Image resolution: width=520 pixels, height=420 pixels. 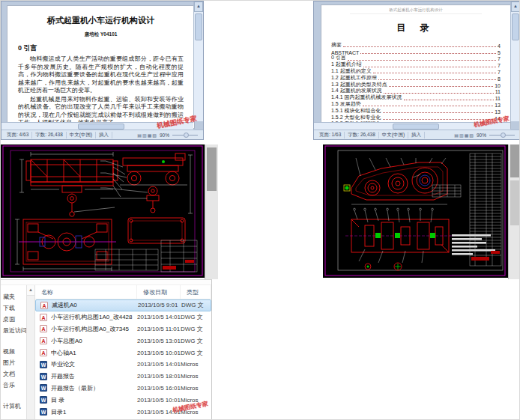 What do you see at coordinates (94, 329) in the screenshot?
I see `file-name: 小车运行机构总图A0_改7345` at bounding box center [94, 329].